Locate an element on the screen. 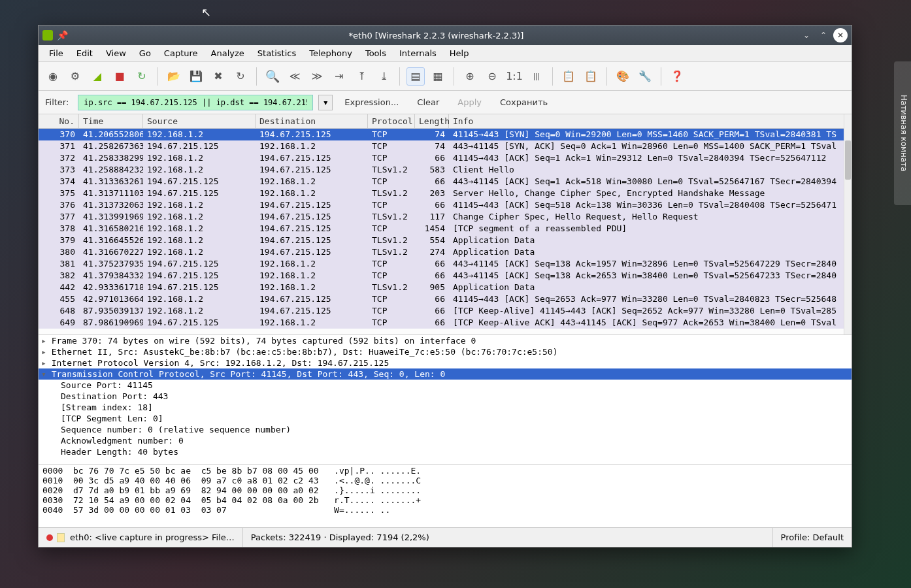 The width and height of the screenshot is (911, 588). packet-row: 37141.258267363194.67.215.125192.168.1.2… is located at coordinates (445, 146).